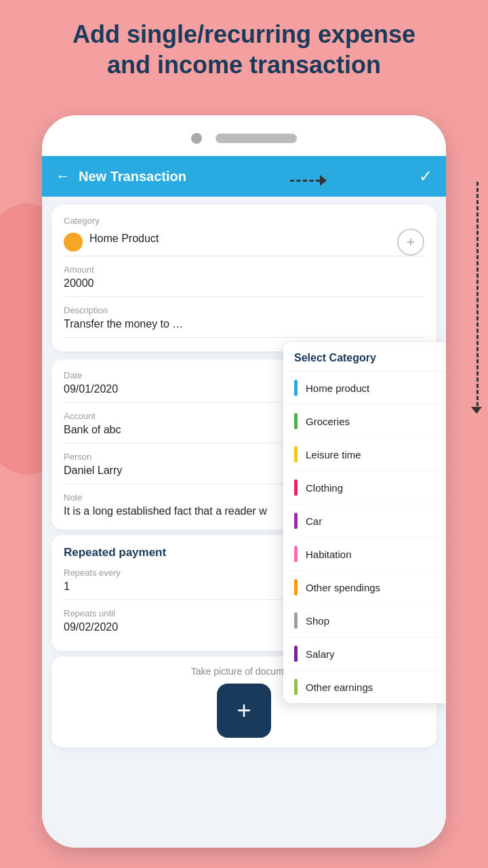 The image size is (488, 868). Describe the element at coordinates (244, 270) in the screenshot. I see `amount-label: Amount` at that location.